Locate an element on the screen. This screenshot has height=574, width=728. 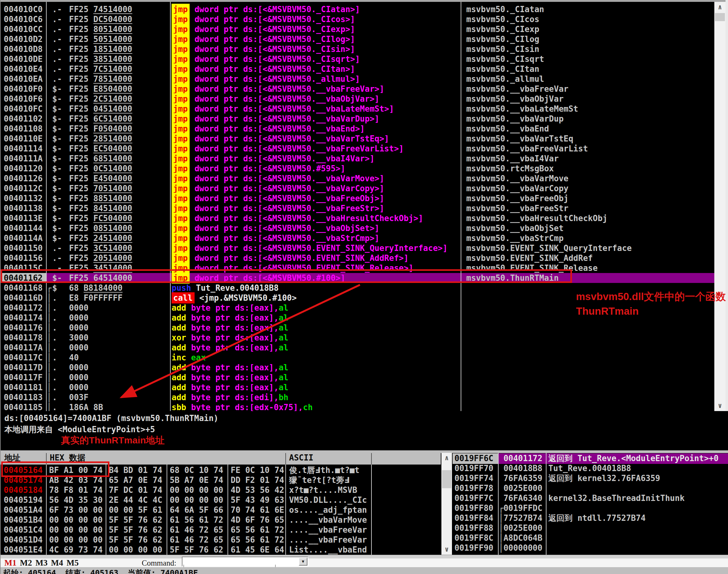
stack-pane: 0019FF6C 00401172返回到 Tut_Reve.<ModuleEnt… is located at coordinates (590, 504).